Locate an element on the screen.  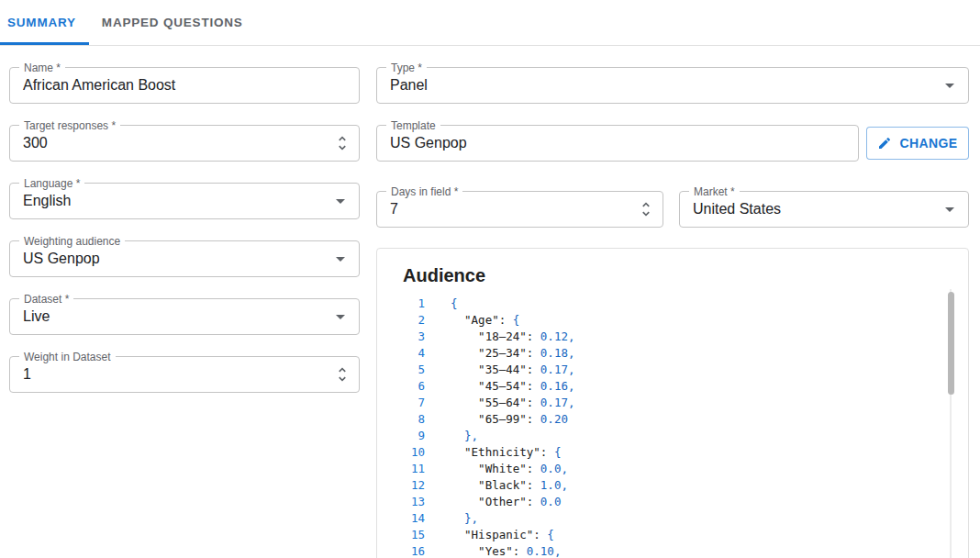
line-number: 1 is located at coordinates (414, 304).